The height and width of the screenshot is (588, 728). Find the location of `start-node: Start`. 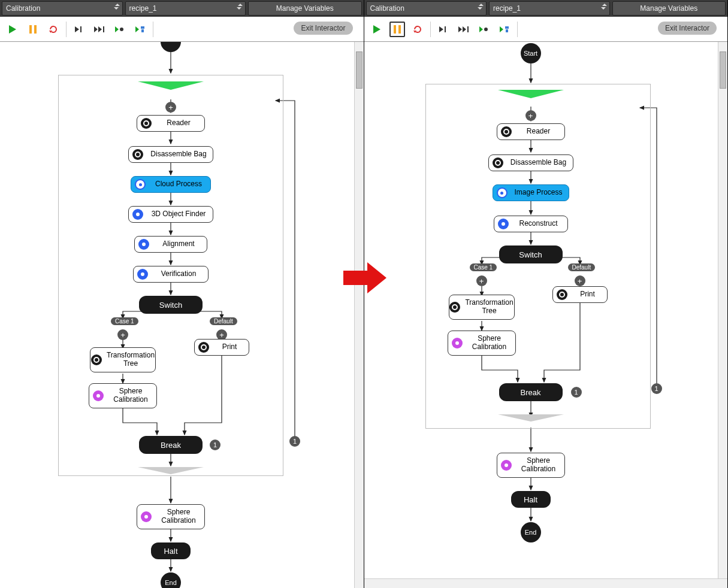

start-node: Start is located at coordinates (531, 53).